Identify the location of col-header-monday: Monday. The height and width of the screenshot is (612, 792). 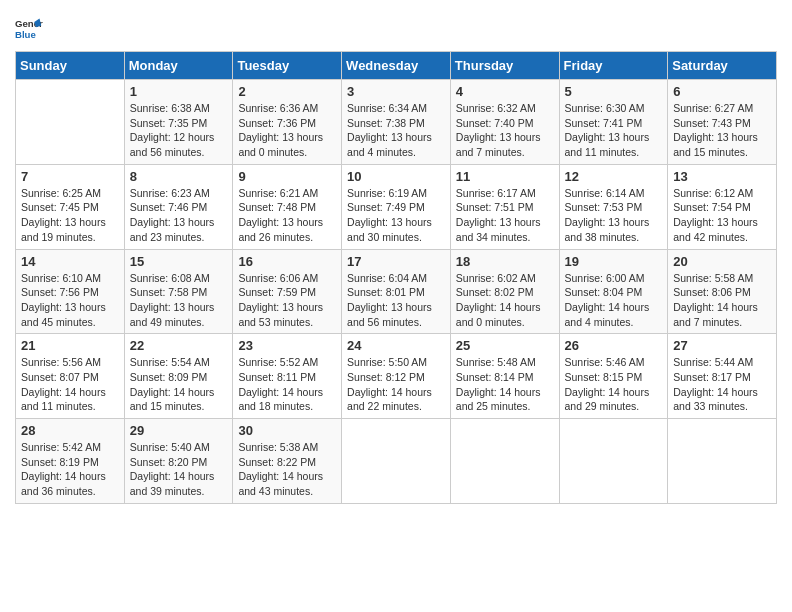
(178, 66).